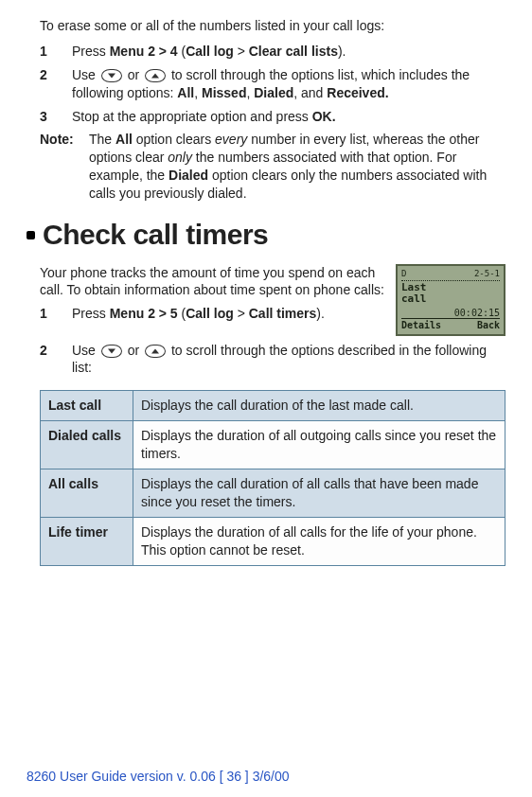  Describe the element at coordinates (289, 51) in the screenshot. I see `step-text: Press Menu 2 > 4 (Call log > Clear call …` at that location.